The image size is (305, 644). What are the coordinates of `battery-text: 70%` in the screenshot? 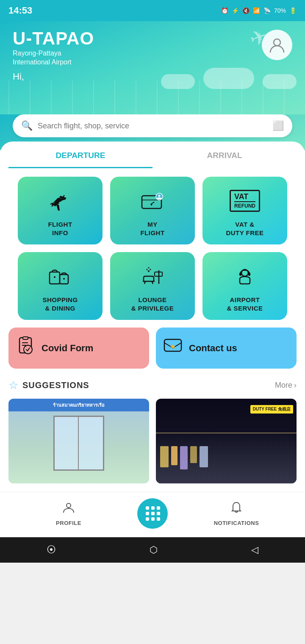 It's located at (280, 11).